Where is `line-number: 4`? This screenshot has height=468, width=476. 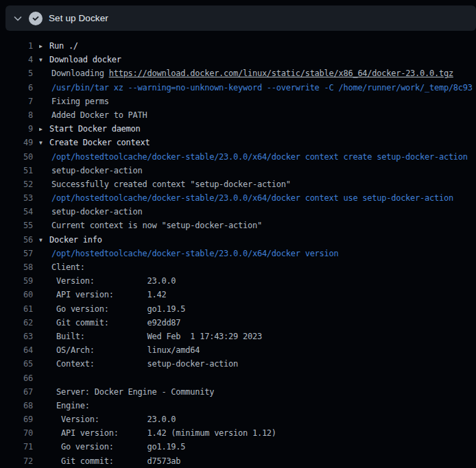 line-number: 4 is located at coordinates (16, 60).